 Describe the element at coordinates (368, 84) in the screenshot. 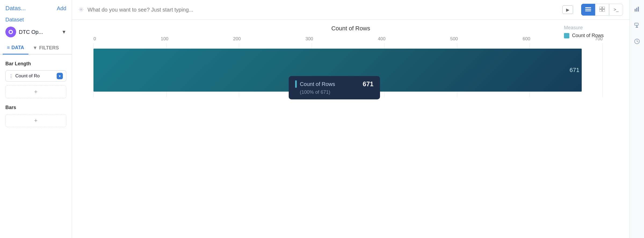

I see `tooltip-value: 671` at that location.